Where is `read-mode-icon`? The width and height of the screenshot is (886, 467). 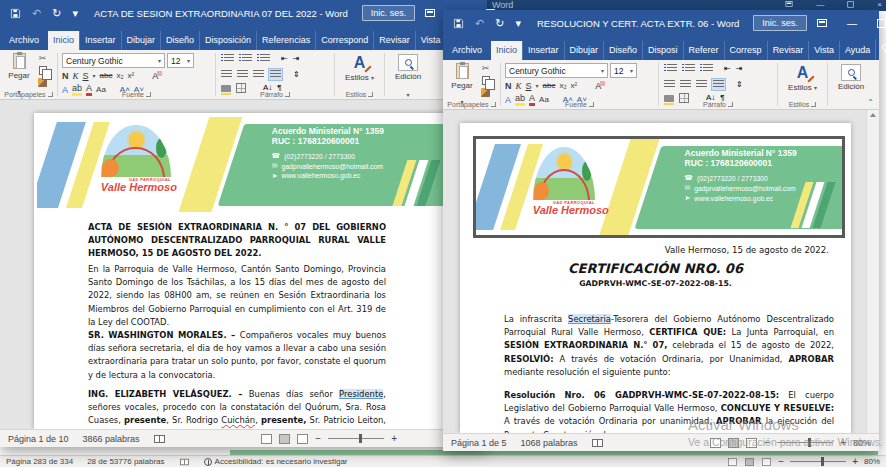
read-mode-icon is located at coordinates (266, 439).